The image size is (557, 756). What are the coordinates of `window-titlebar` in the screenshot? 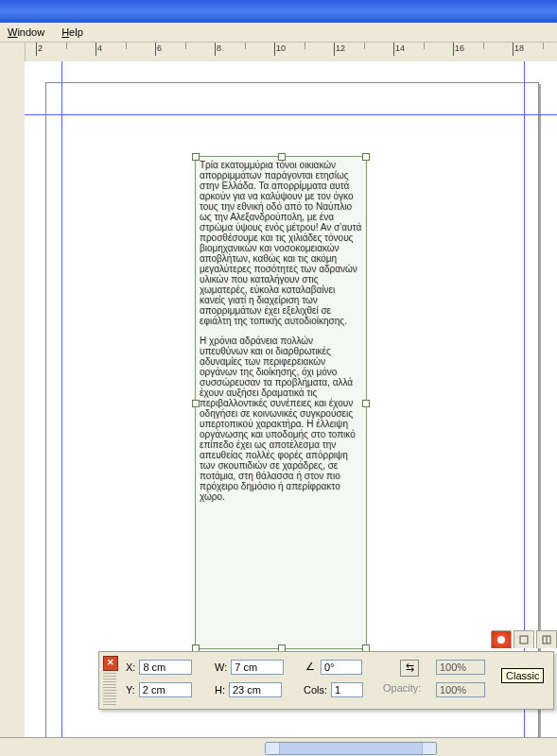 It's located at (278, 11).